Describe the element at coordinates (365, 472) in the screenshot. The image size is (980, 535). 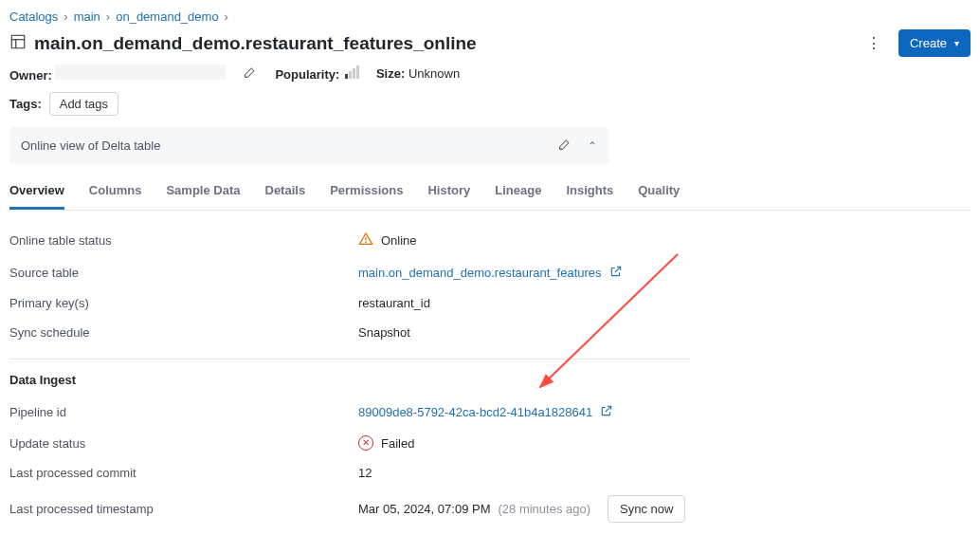
I see `last-commit-value: 12` at that location.